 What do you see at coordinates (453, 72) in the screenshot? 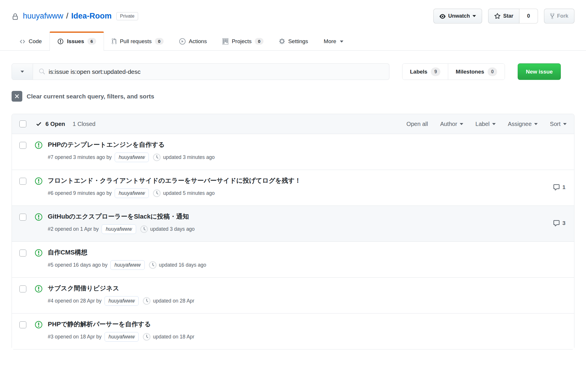
I see `labels-milestones-group: Labels 9 Milestones 0` at bounding box center [453, 72].